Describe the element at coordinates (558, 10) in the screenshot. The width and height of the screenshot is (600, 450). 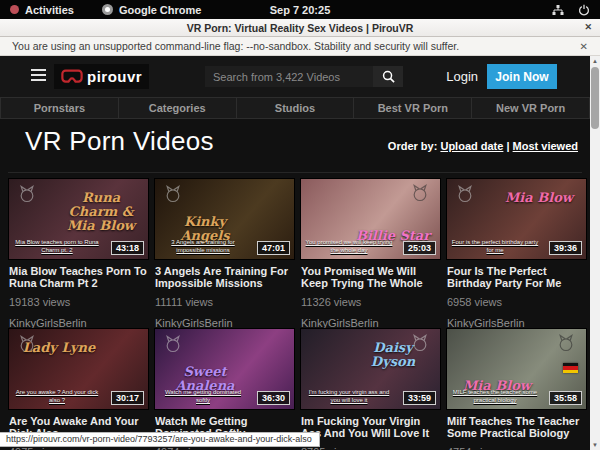
I see `network-icon` at that location.